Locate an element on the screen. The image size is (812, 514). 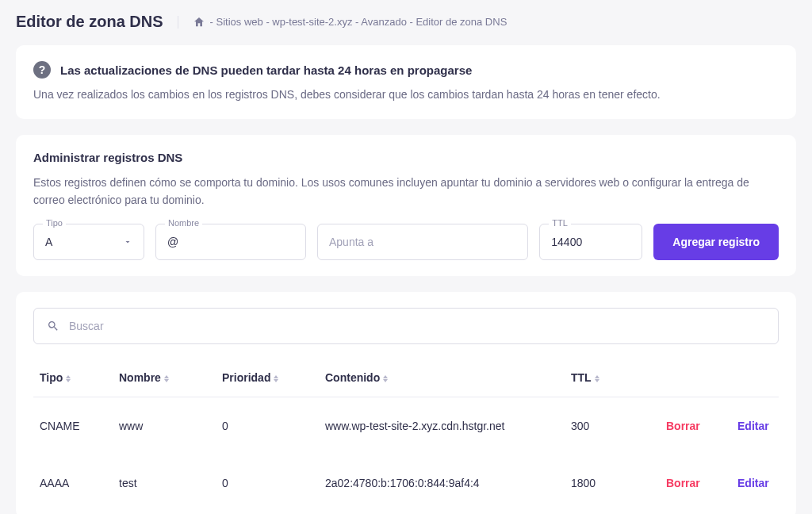
name-input is located at coordinates (231, 242).